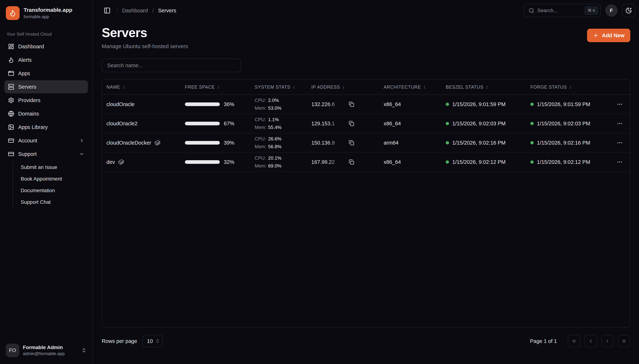 This screenshot has width=639, height=364. I want to click on column-header-forge-status: FORGE STATUS↕, so click(568, 87).